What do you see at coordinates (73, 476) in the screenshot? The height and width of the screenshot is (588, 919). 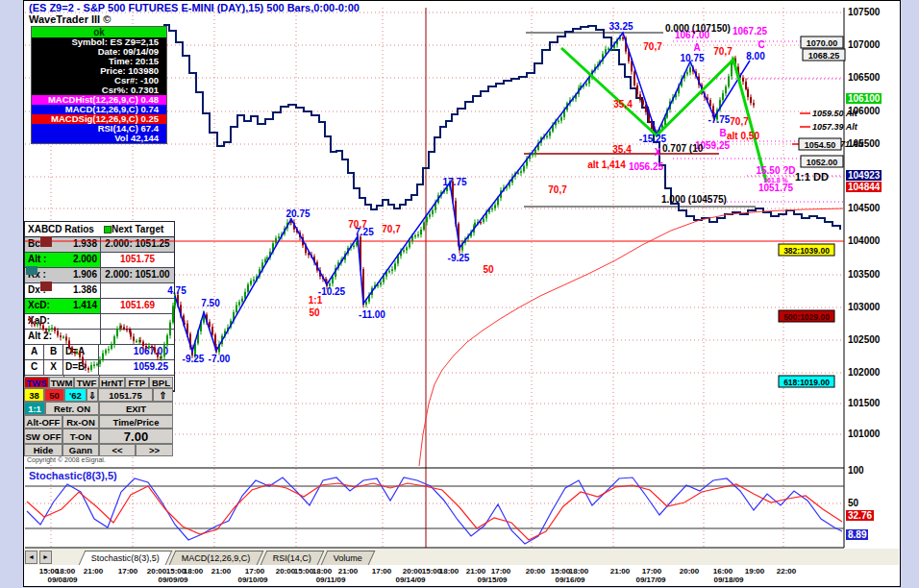 I see `stochastic-panel-label: Stochastic(8(3),5)` at bounding box center [73, 476].